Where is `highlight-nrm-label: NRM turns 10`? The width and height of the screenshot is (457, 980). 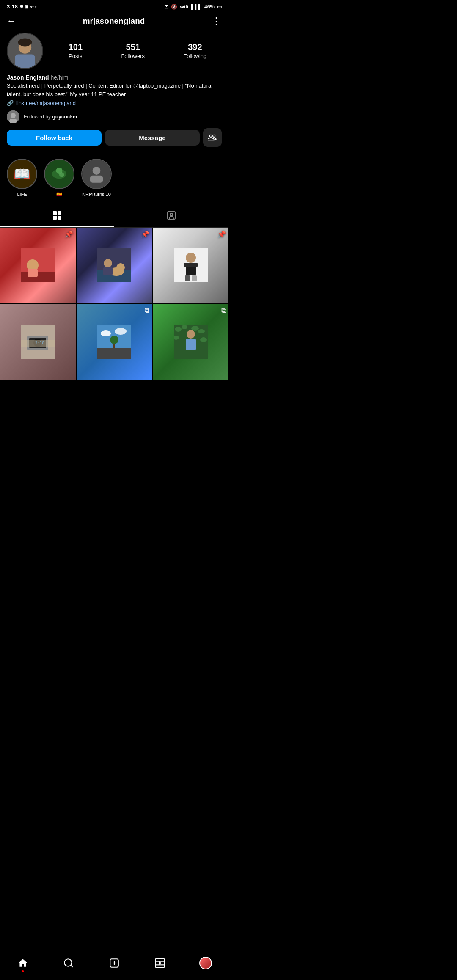 highlight-nrm-label: NRM turns 10 is located at coordinates (96, 194).